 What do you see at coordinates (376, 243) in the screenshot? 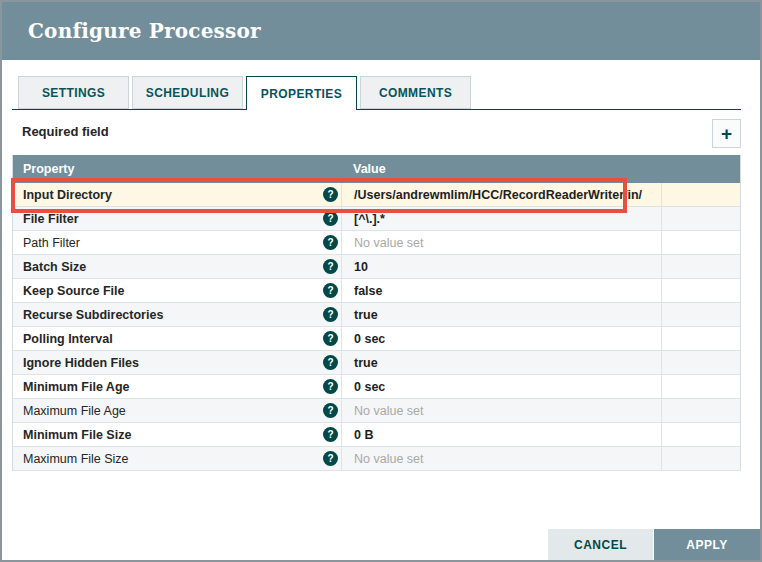
I see `property-row: Path Filter?No value set` at bounding box center [376, 243].